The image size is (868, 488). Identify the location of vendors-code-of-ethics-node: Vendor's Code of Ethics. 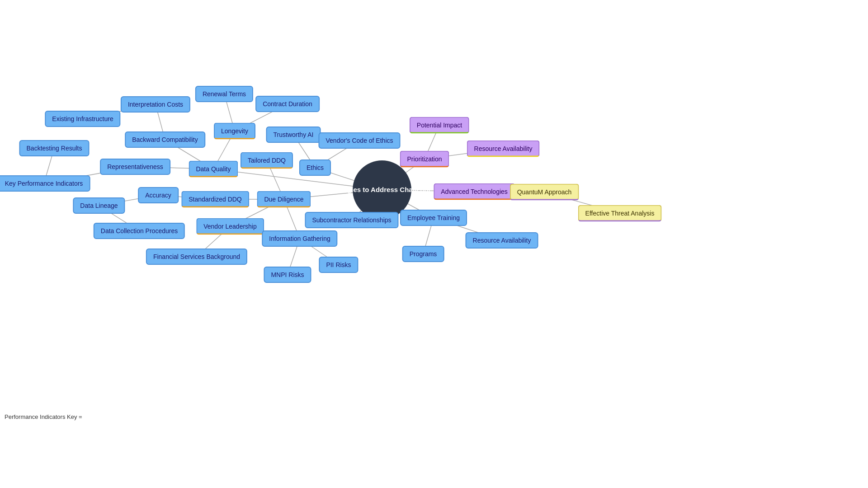
(360, 141).